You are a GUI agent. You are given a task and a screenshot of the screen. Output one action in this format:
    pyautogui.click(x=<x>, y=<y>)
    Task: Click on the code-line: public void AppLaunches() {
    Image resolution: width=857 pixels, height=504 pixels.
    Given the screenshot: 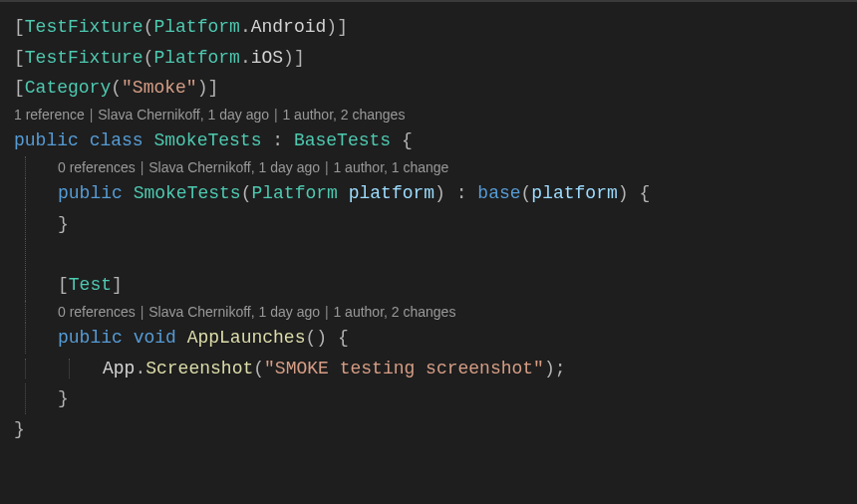 What is the action you would take?
    pyautogui.click(x=434, y=339)
    